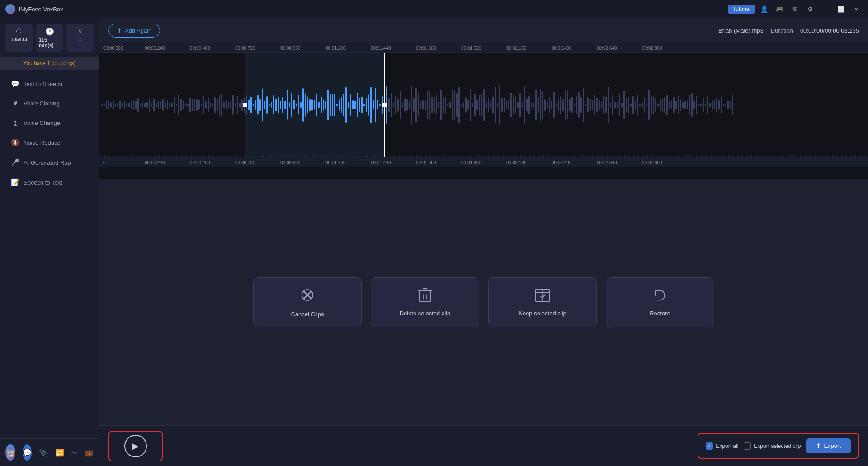  I want to click on delete-selected-card: Delete selected clip, so click(425, 302).